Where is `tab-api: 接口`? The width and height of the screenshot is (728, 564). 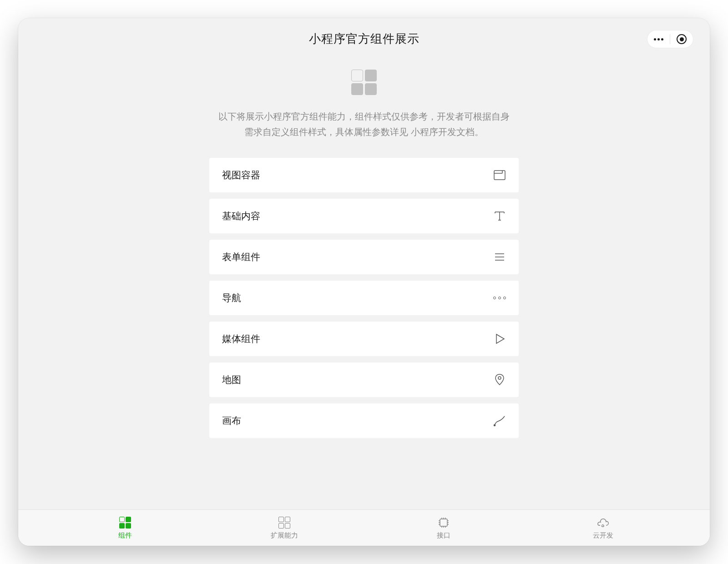
tab-api: 接口 is located at coordinates (444, 528).